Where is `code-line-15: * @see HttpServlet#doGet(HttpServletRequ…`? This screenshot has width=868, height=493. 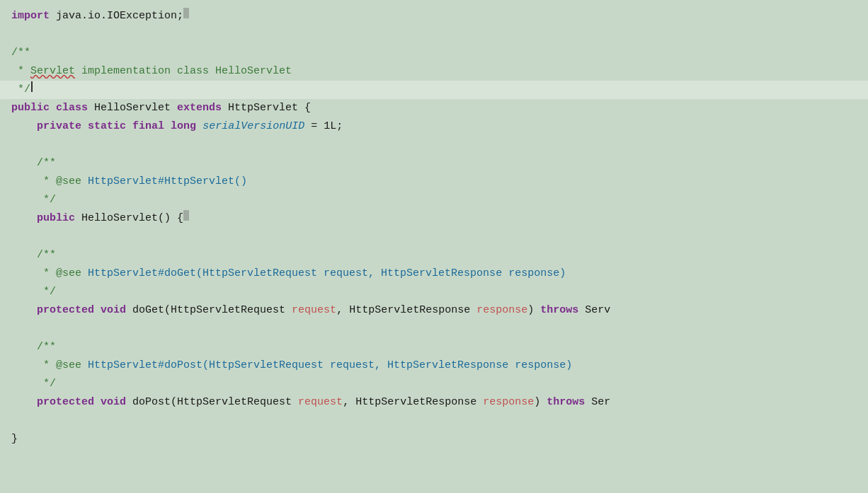
code-line-15: * @see HttpServlet#doGet(HttpServletRequ… is located at coordinates (434, 274).